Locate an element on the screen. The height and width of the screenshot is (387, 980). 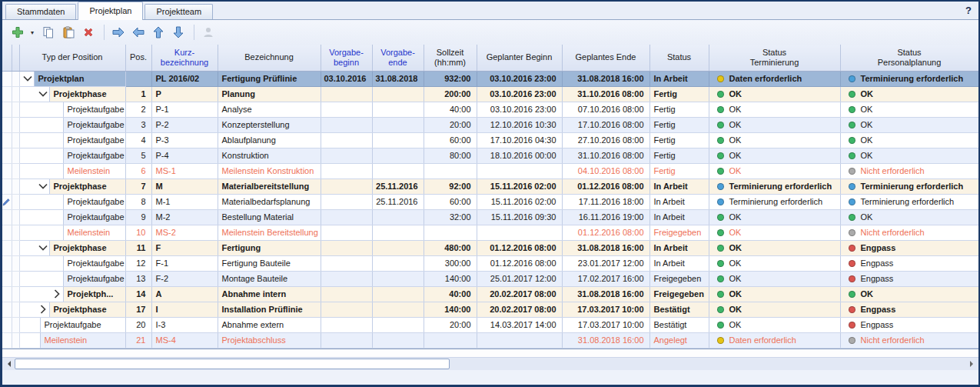
cell-geplanter_beginn: 18.10.2016 00:00 is located at coordinates (520, 155).